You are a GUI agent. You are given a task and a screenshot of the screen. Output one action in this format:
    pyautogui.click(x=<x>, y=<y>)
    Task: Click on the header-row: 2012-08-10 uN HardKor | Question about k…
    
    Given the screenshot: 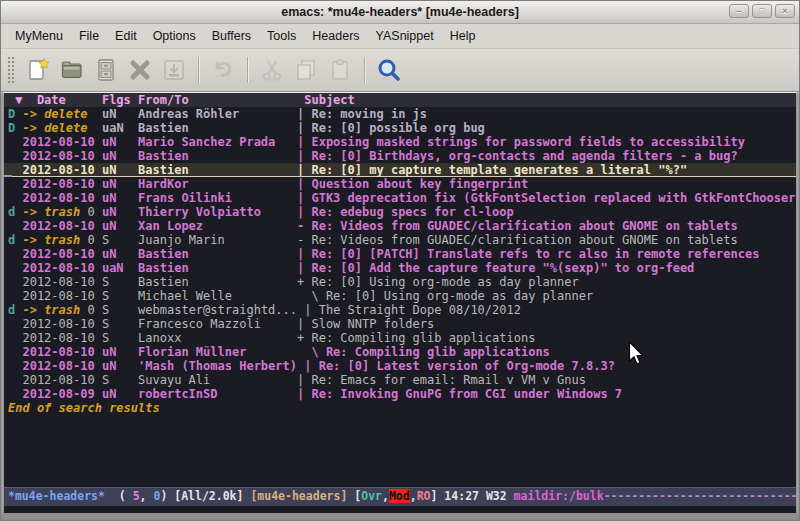 What is the action you would take?
    pyautogui.click(x=400, y=184)
    